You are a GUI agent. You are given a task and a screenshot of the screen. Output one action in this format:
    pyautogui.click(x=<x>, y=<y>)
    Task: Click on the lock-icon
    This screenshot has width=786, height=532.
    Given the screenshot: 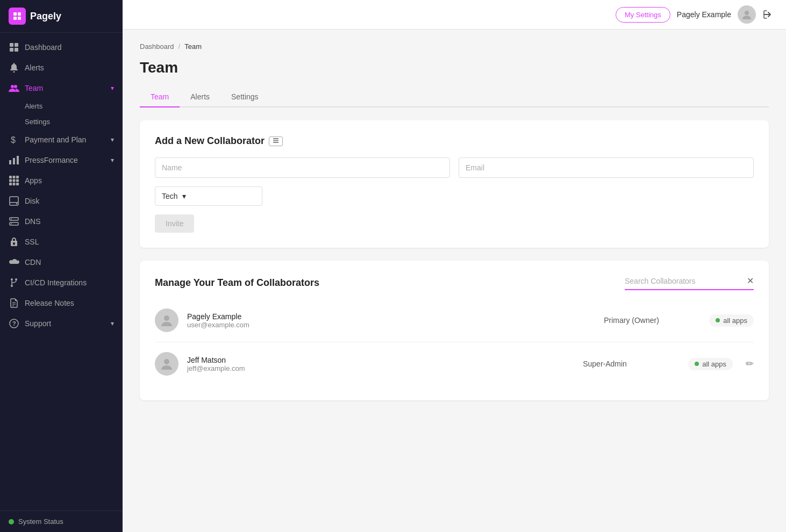 What is the action you would take?
    pyautogui.click(x=14, y=242)
    